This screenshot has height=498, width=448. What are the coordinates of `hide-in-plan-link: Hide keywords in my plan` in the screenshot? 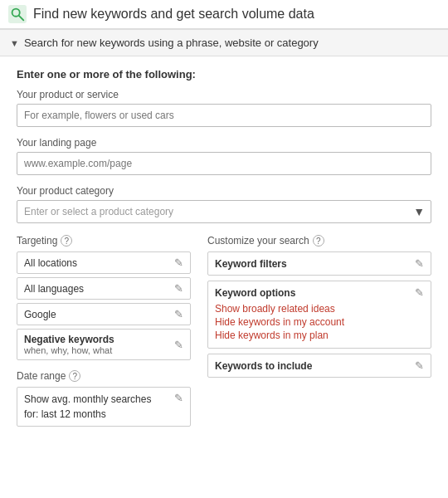 It's located at (319, 335).